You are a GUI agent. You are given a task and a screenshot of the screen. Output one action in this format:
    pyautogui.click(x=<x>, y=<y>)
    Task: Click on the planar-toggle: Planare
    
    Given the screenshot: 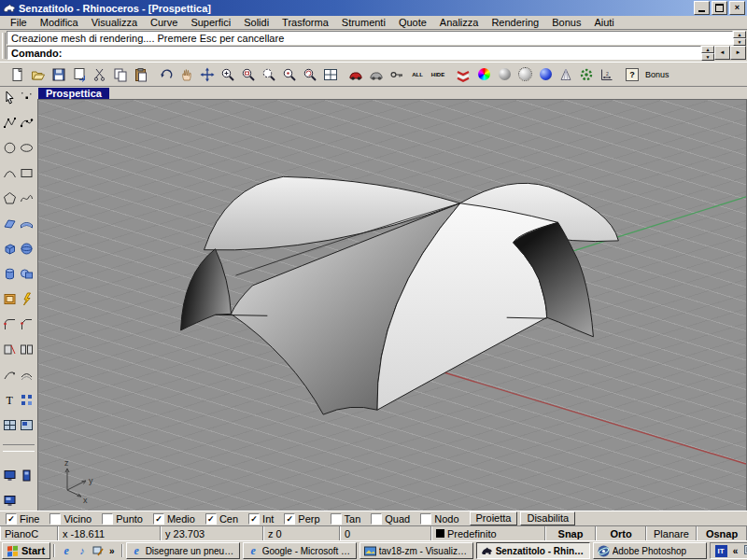 What is the action you would take?
    pyautogui.click(x=671, y=534)
    